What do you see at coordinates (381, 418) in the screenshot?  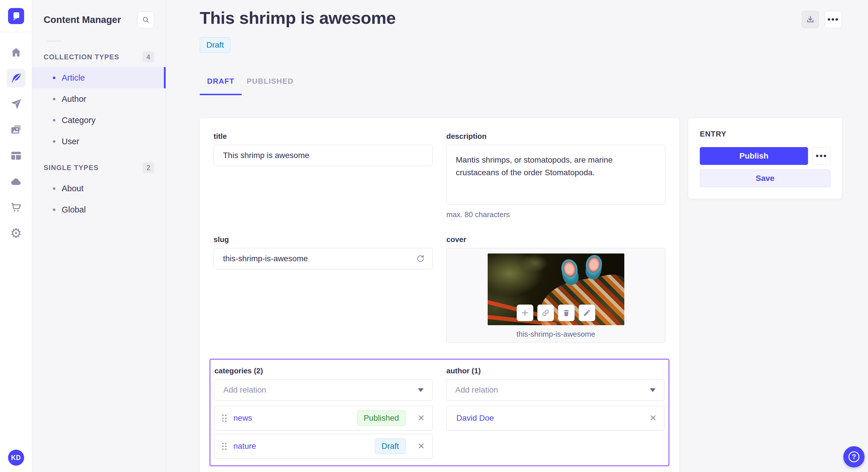 I see `relation-status-badge: Published` at bounding box center [381, 418].